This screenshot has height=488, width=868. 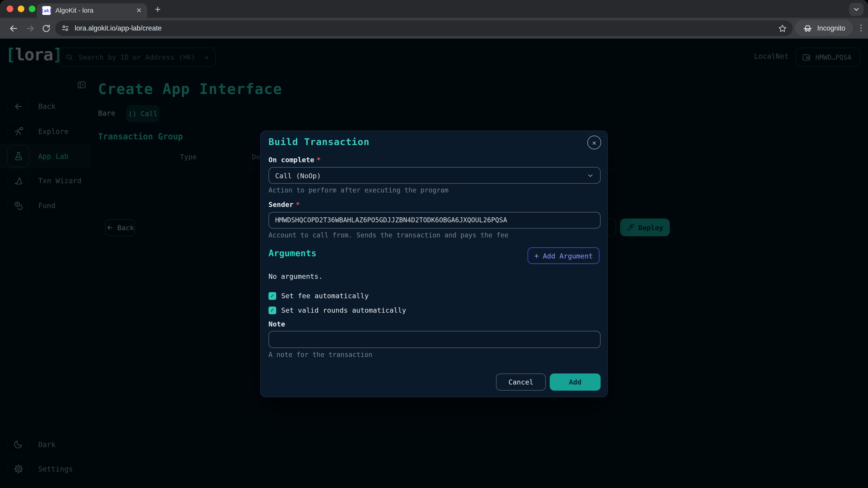 I want to click on on-complete-select: Call (NoOp), so click(x=435, y=175).